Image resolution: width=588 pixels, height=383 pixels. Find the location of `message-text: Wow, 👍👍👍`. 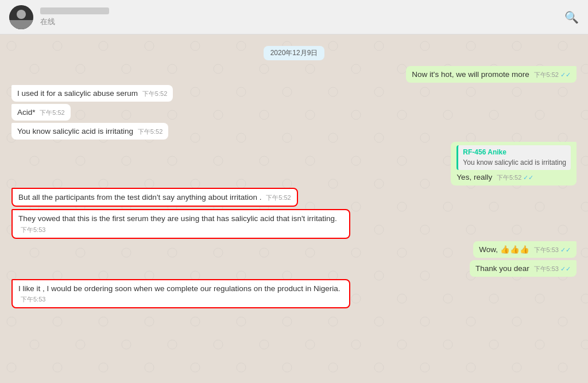

message-text: Wow, 👍👍👍 is located at coordinates (505, 249).